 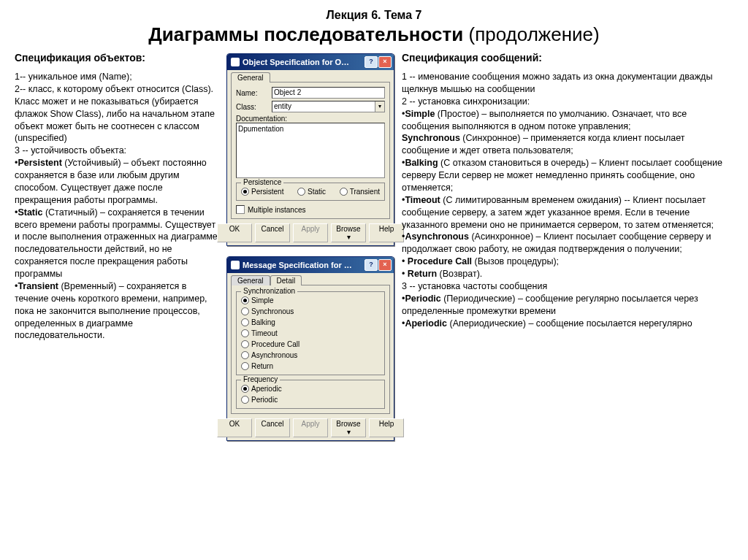 I want to click on class-value: entity, so click(x=324, y=107).